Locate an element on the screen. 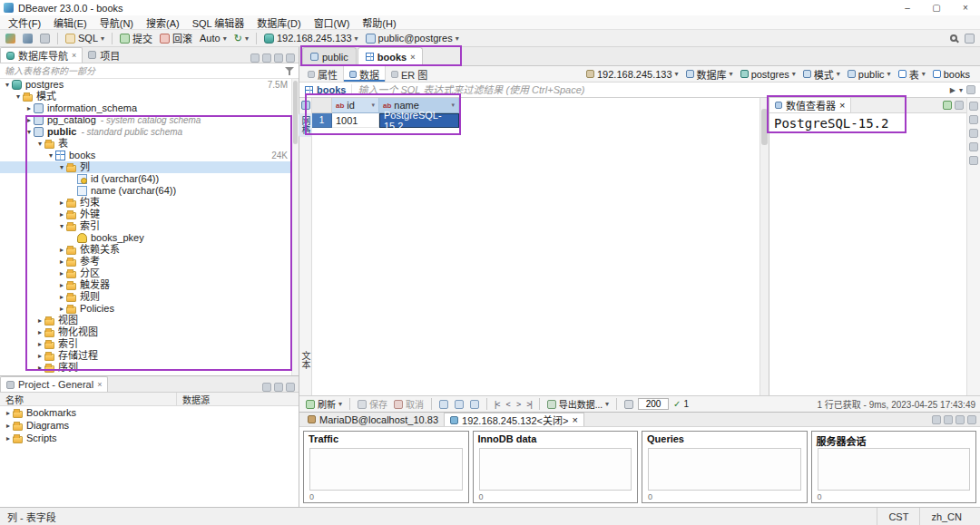 This screenshot has height=525, width=980. value-viewer-content: PostgreSQL-15.2 is located at coordinates (867, 254).